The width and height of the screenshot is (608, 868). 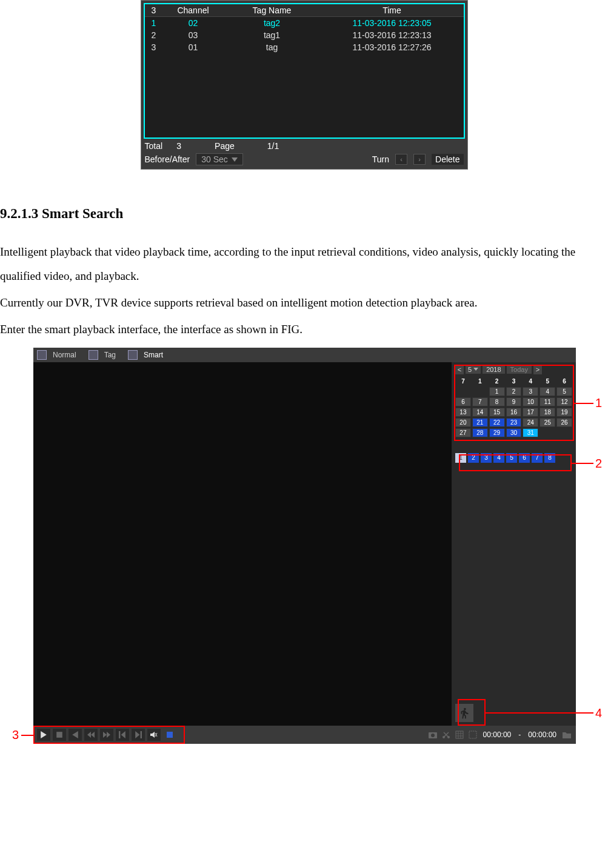 I want to click on before-after-value: 30 Sec, so click(x=215, y=159).